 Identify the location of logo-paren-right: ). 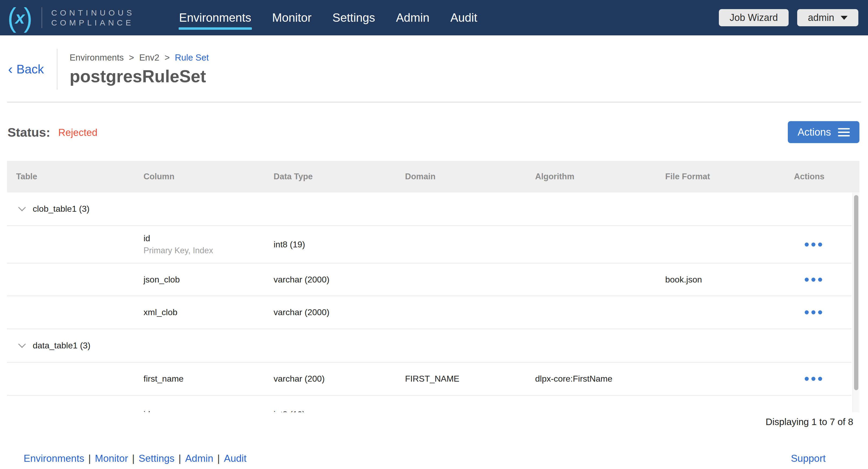
(28, 18).